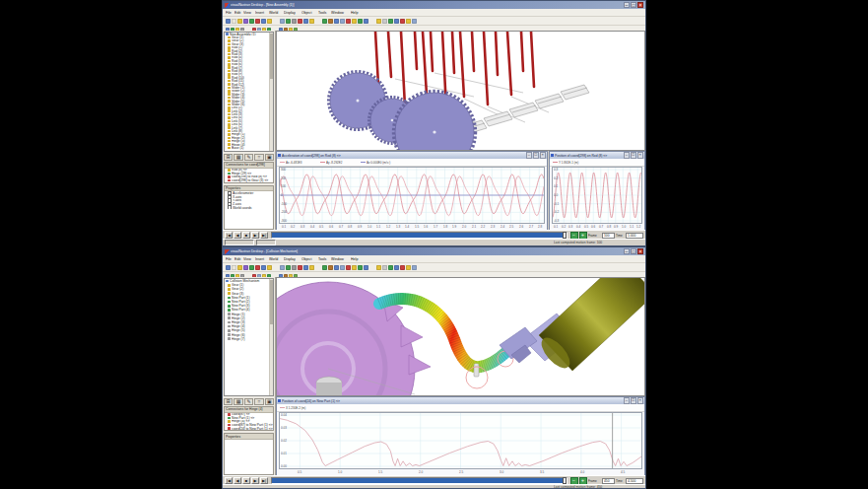 The width and height of the screenshot is (868, 489). I want to click on menu-item: Edit, so click(237, 259).